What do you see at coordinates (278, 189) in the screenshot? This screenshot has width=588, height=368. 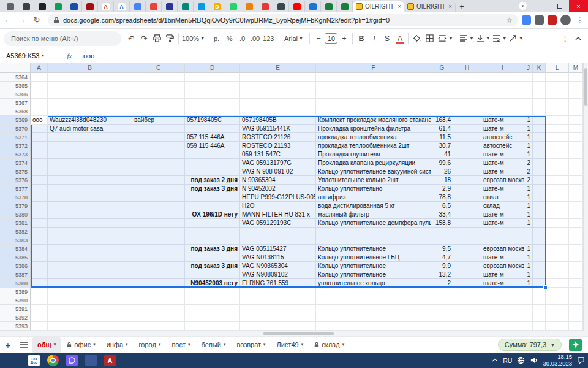 I see `cell-E5377: N 90452002` at bounding box center [278, 189].